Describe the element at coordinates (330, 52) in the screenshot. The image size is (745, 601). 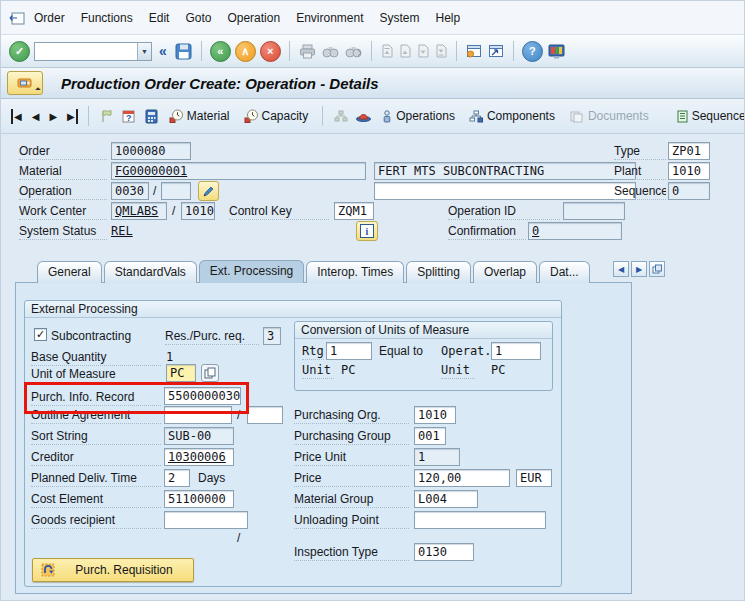
I see `find-icon` at that location.